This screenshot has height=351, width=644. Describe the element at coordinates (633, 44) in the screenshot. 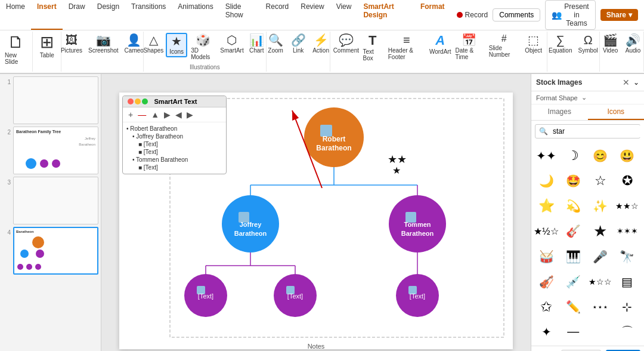

I see `audio-button: 🔊 Audio` at that location.